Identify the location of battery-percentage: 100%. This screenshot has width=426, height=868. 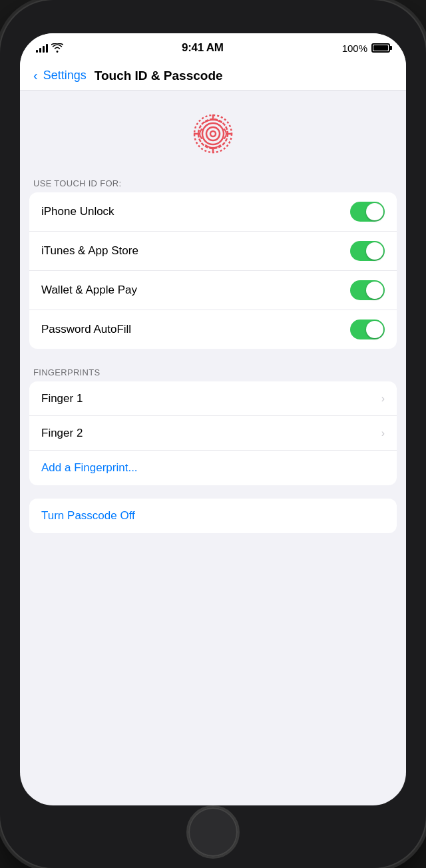
(355, 48).